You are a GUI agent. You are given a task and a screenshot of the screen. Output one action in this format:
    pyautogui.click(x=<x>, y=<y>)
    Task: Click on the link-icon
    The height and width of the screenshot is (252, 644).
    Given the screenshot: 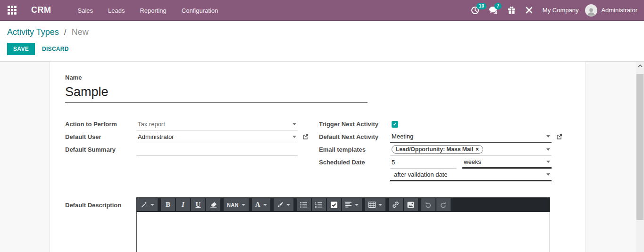 What is the action you would take?
    pyautogui.click(x=395, y=204)
    